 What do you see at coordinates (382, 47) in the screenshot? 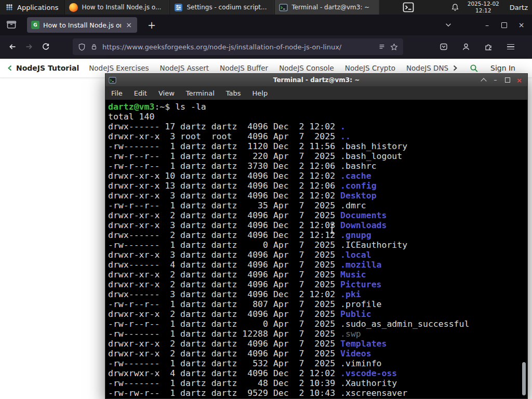
I see `reader-view-icon` at bounding box center [382, 47].